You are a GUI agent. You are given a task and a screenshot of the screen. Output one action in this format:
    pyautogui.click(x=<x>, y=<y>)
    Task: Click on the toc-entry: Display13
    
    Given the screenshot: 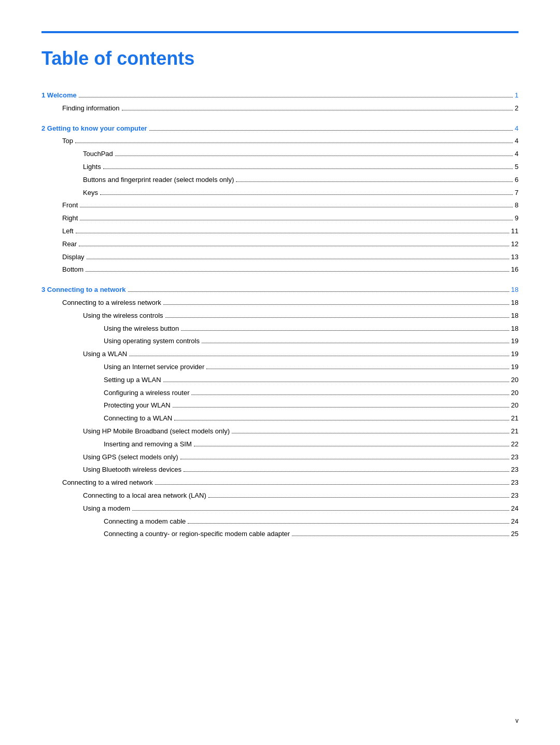 What is the action you would take?
    pyautogui.click(x=280, y=257)
    